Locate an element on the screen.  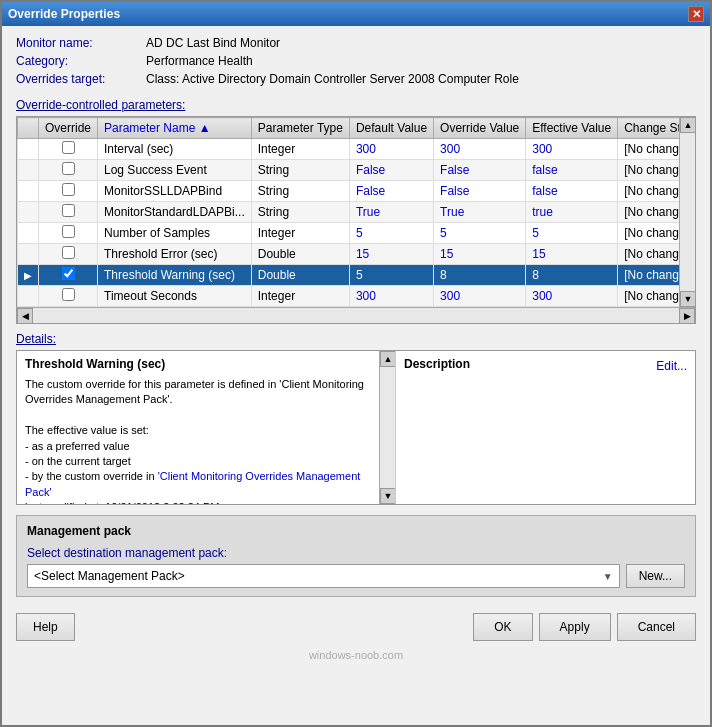
details-scroll-down: ▼ is located at coordinates (388, 496).